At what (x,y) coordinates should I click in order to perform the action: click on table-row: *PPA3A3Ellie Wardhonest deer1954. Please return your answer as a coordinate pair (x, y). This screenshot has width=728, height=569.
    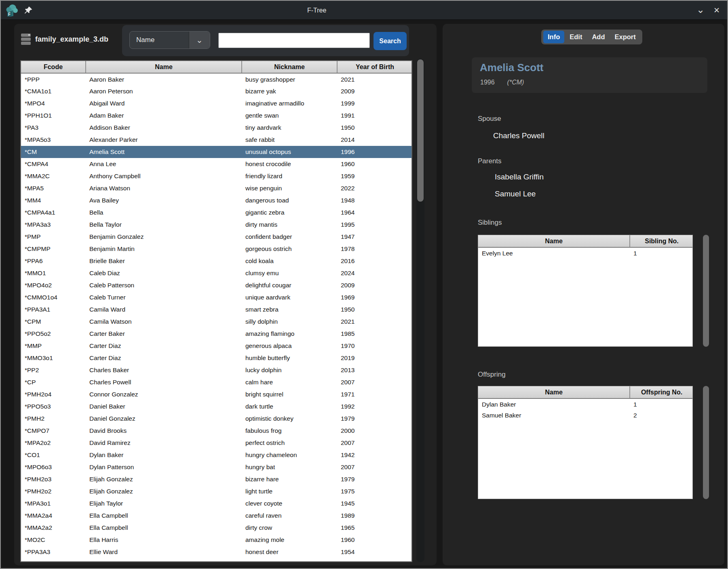
    Looking at the image, I should click on (217, 552).